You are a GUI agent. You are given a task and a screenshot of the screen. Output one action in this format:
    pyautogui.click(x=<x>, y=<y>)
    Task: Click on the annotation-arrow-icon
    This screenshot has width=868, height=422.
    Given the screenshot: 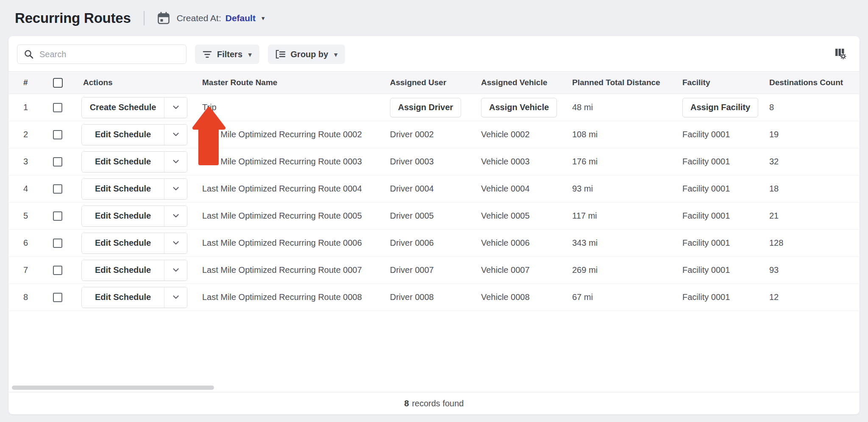 What is the action you would take?
    pyautogui.click(x=209, y=136)
    